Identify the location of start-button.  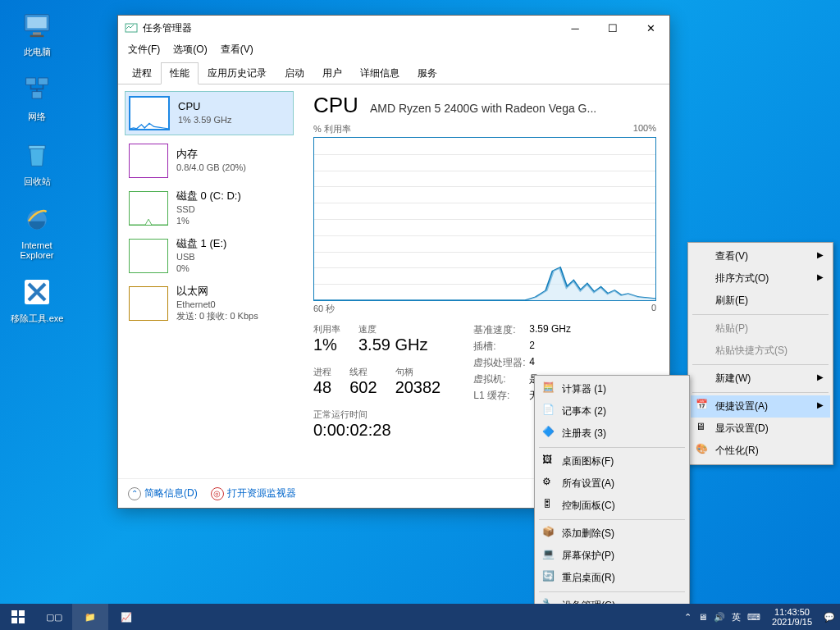
(18, 617).